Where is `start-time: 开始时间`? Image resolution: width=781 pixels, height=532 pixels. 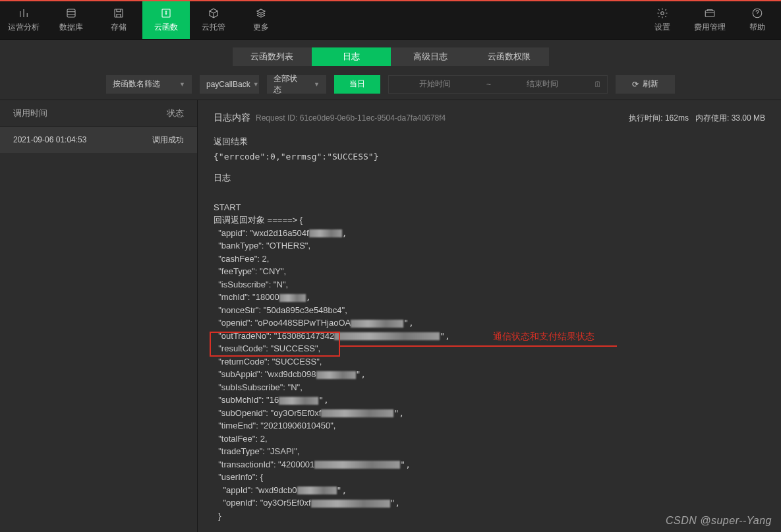 start-time: 开始时间 is located at coordinates (435, 84).